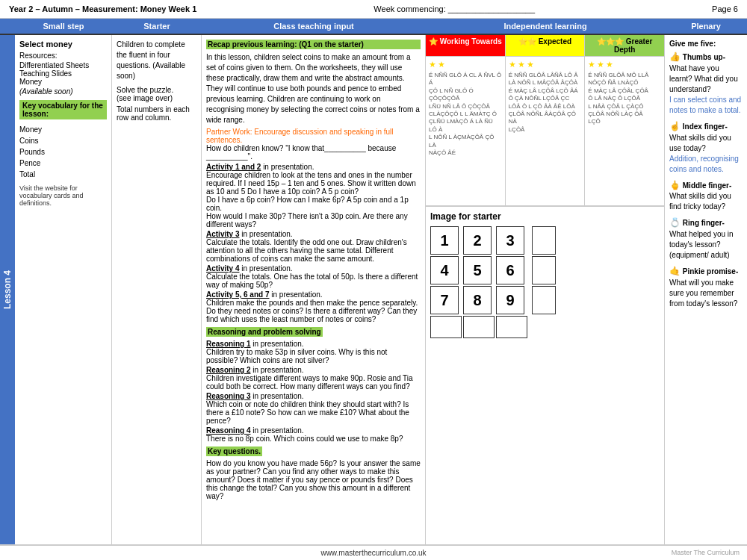  Describe the element at coordinates (7, 290) in the screenshot. I see `lesson-label: Lesson 4` at that location.